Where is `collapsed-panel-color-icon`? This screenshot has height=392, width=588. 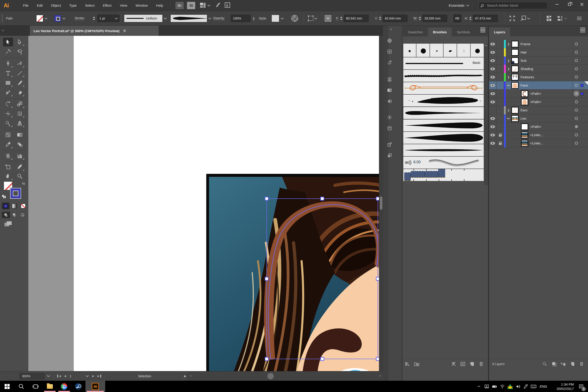
collapsed-panel-color-icon is located at coordinates (390, 40).